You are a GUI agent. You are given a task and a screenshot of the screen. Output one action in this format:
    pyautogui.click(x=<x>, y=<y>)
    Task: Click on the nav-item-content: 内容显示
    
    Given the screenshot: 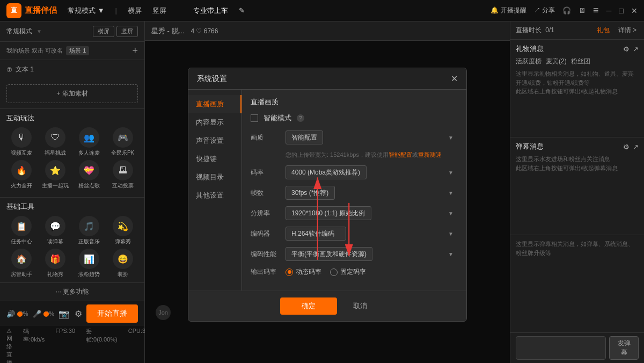 What is the action you would take?
    pyautogui.click(x=215, y=122)
    